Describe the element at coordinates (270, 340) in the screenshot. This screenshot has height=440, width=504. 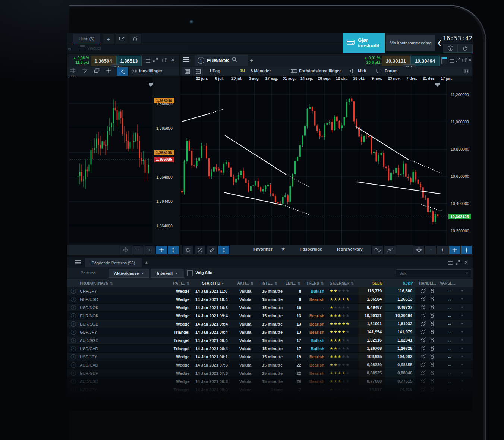
I see `pattern-row: iAUD/SGDTriangel14 Jan 2021 08:4Valuta15…` at that location.